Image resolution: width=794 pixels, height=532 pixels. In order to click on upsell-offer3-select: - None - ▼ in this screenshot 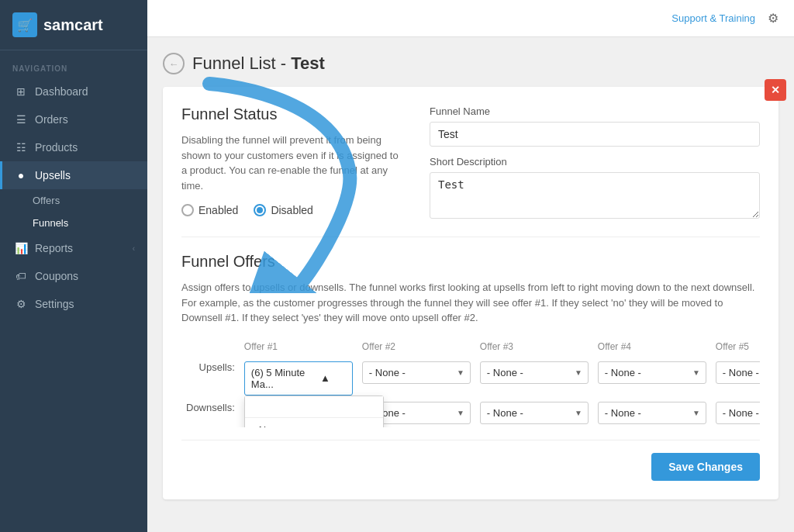, I will do `click(534, 372)`.